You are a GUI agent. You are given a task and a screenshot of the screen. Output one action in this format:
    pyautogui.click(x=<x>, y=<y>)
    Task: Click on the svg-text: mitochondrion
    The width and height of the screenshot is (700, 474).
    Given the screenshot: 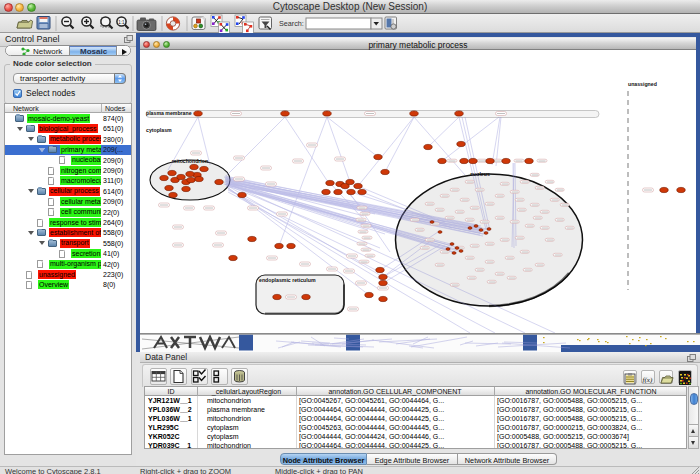 What is the action you would take?
    pyautogui.click(x=190, y=161)
    